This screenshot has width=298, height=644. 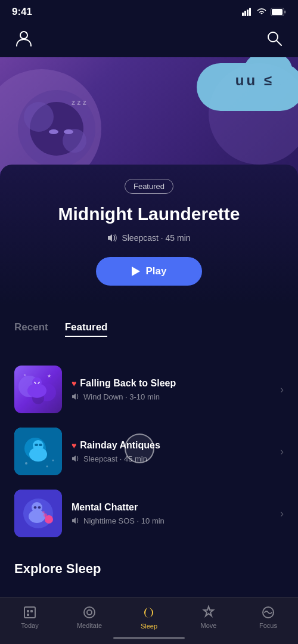 I want to click on signal-icon, so click(x=247, y=12).